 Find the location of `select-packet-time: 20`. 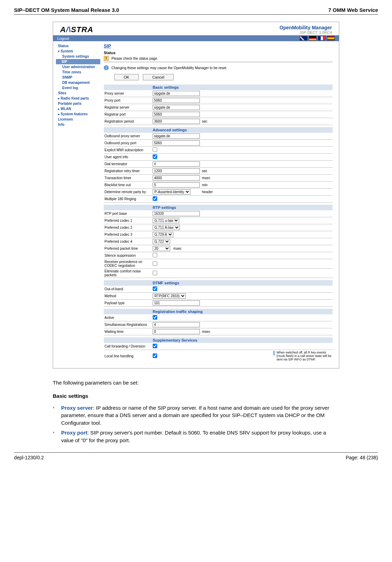

select-packet-time: 20 is located at coordinates (161, 249).